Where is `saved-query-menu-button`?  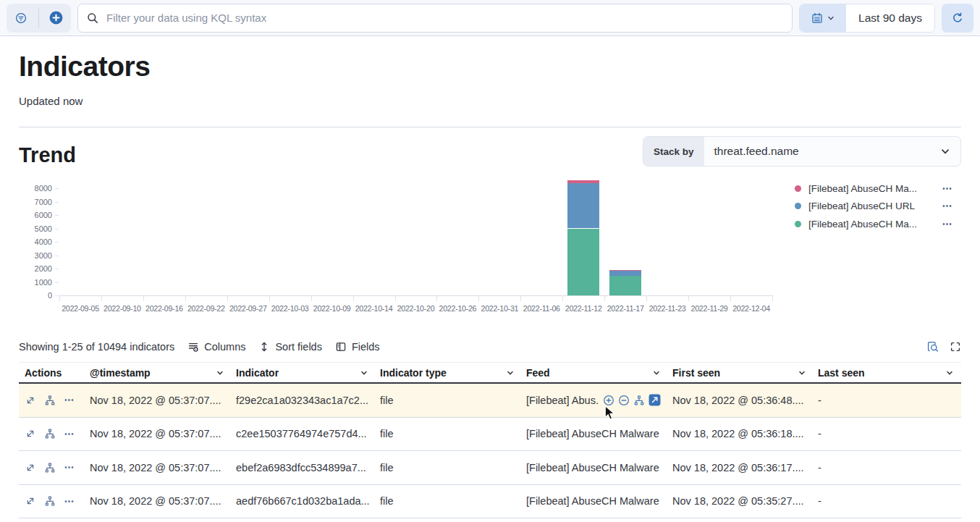
saved-query-menu-button is located at coordinates (21, 18).